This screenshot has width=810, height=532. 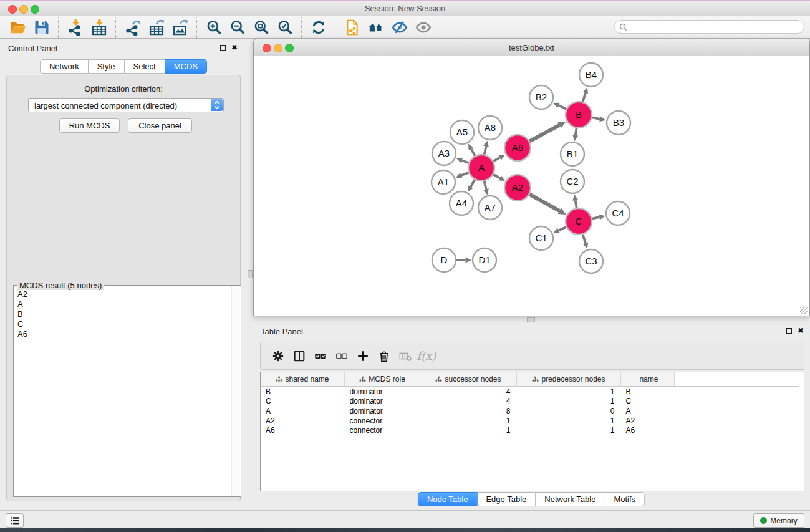 I want to click on function-builder-button: f(x), so click(x=427, y=356).